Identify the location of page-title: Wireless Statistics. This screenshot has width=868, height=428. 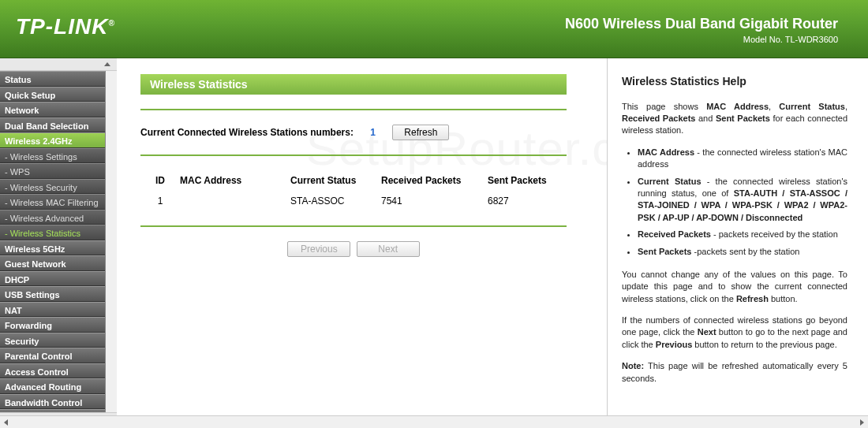
(354, 84).